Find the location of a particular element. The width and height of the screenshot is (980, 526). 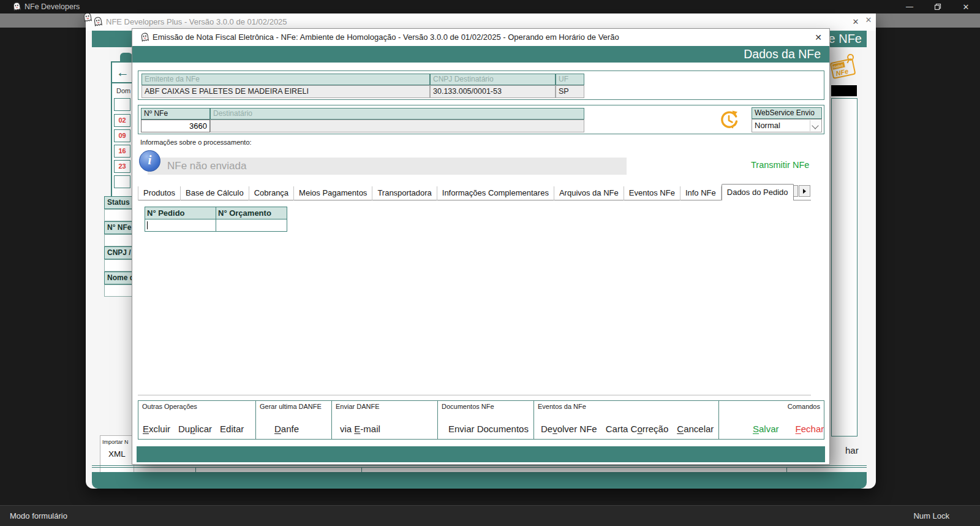

tab-page-bottom-line is located at coordinates (474, 395).